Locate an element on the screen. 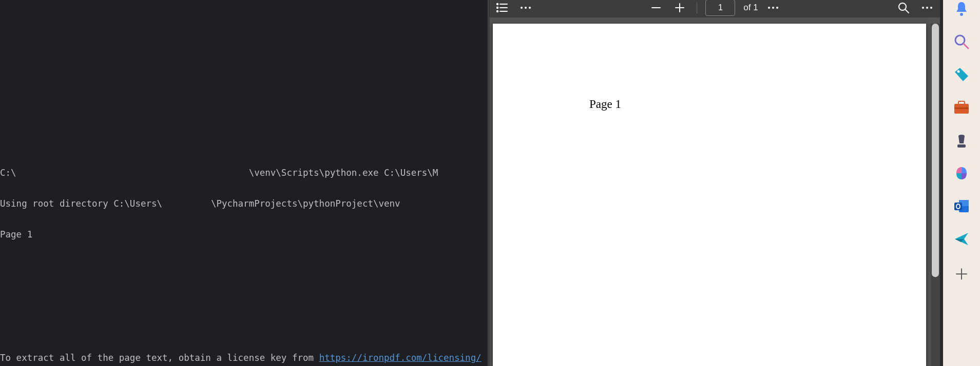 Image resolution: width=980 pixels, height=366 pixels. plus-icon is located at coordinates (680, 8).